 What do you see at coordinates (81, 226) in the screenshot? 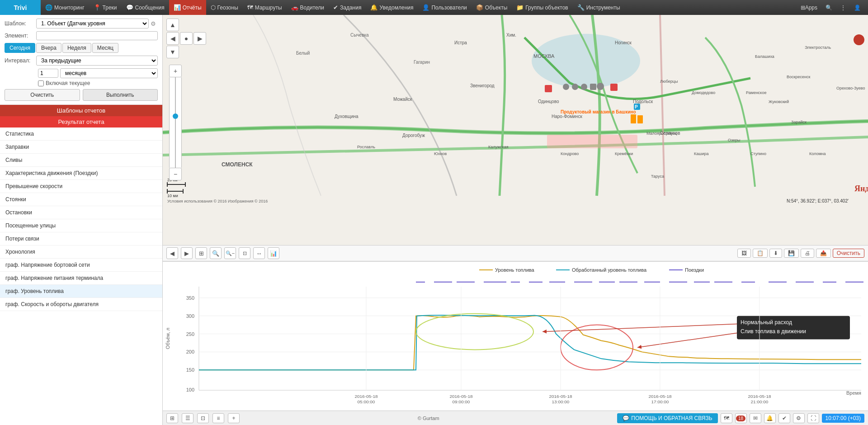
I see `menu-streets: Посещенные улицы` at bounding box center [81, 226].